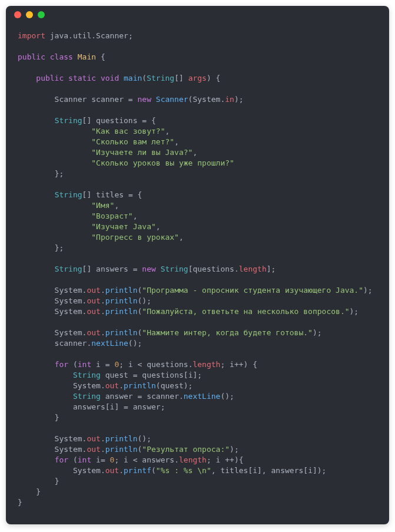  What do you see at coordinates (135, 460) in the screenshot?
I see `code-token: <` at bounding box center [135, 460].